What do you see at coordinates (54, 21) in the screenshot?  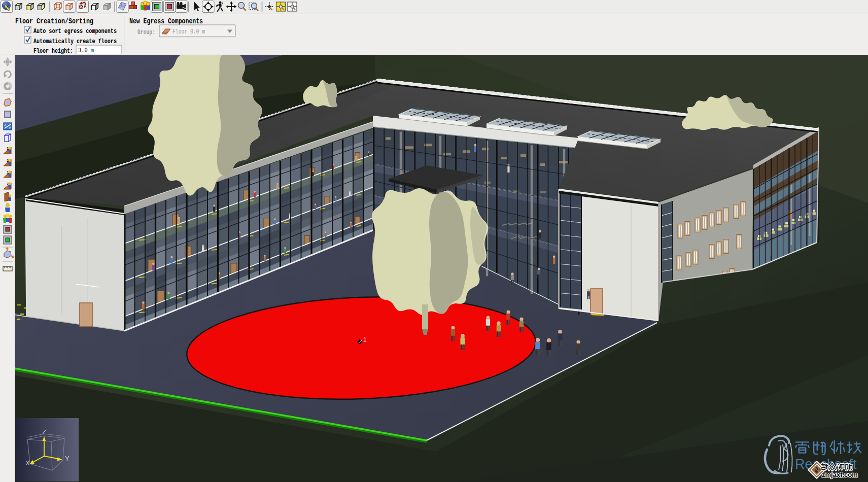 I see `svg-text: Floor Creation/Sorting` at bounding box center [54, 21].